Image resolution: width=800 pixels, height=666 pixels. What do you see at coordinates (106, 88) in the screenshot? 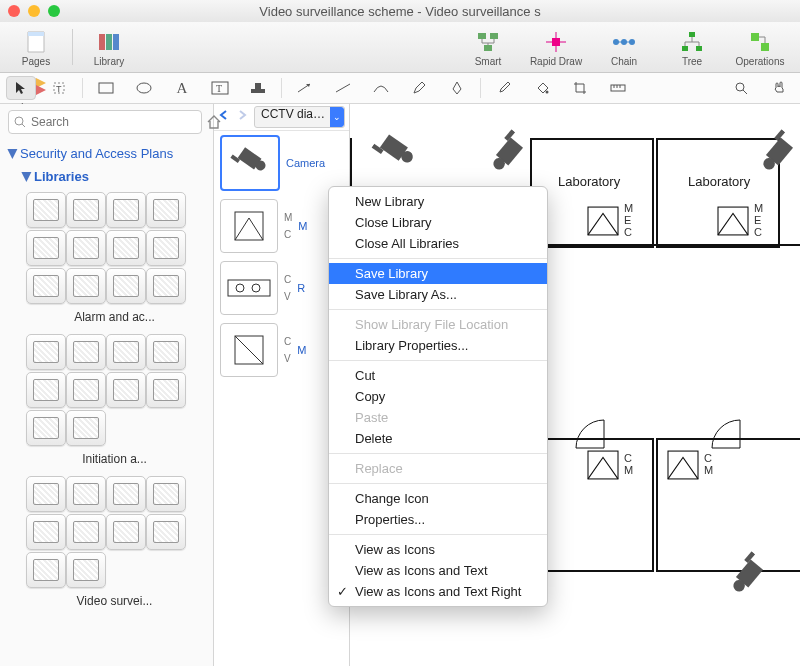
I see `rect-tool` at bounding box center [106, 88].